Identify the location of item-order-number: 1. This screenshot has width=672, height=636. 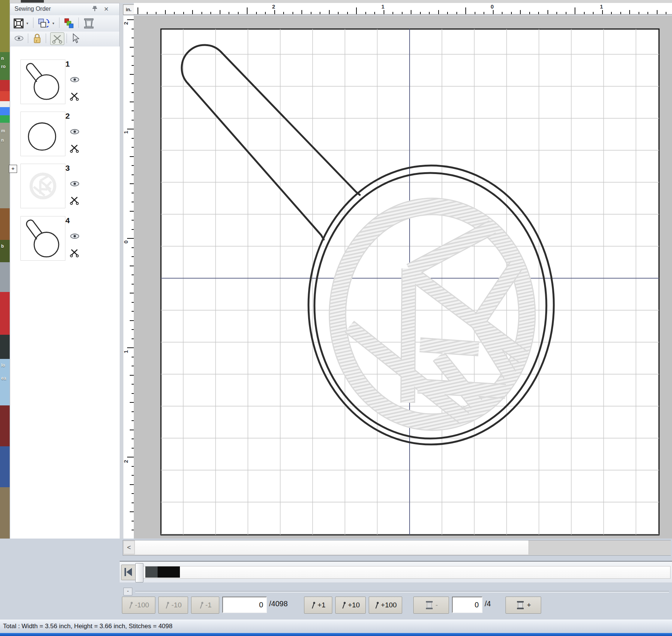
(68, 64).